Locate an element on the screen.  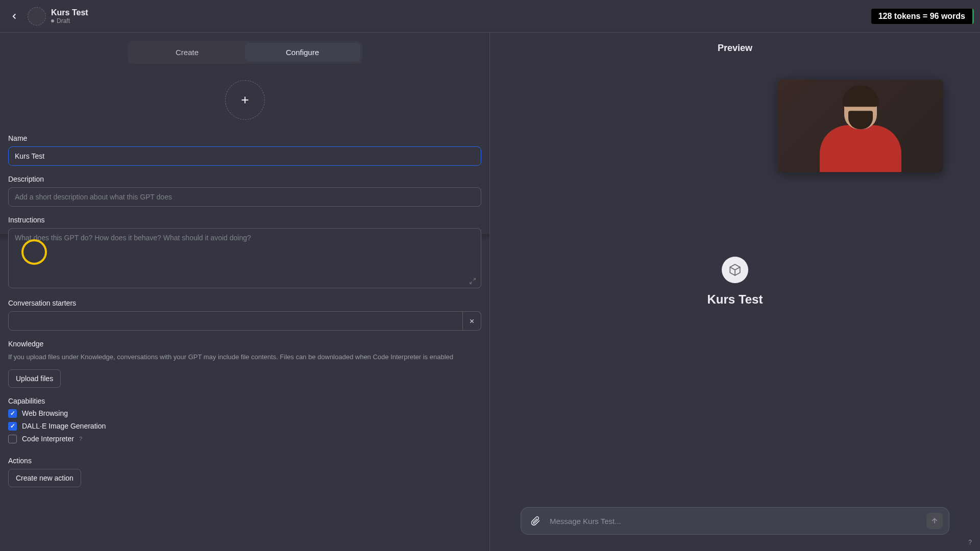
name-input is located at coordinates (245, 156).